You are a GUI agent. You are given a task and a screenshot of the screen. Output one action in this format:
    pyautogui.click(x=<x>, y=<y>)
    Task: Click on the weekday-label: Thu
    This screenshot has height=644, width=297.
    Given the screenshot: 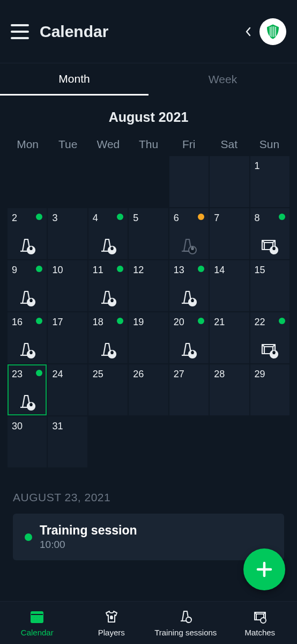 What is the action you would take?
    pyautogui.click(x=148, y=144)
    